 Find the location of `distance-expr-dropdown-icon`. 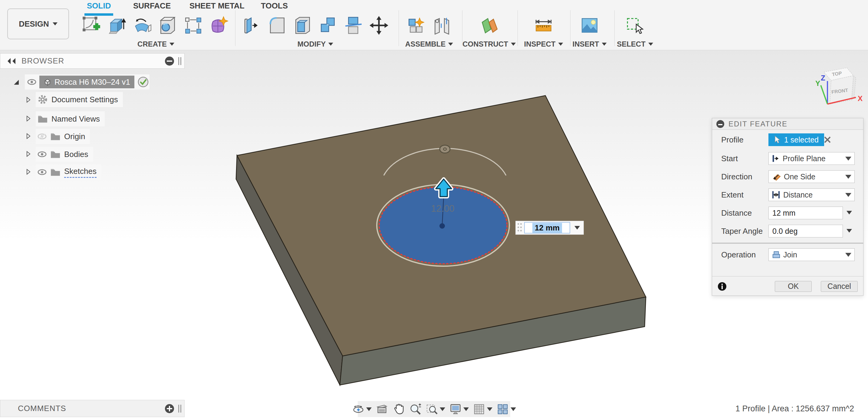

distance-expr-dropdown-icon is located at coordinates (849, 213).